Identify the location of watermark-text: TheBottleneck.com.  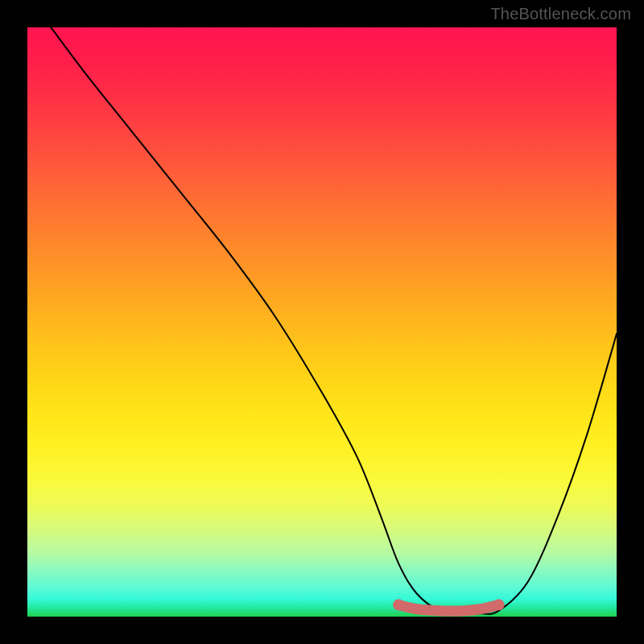
(560, 14).